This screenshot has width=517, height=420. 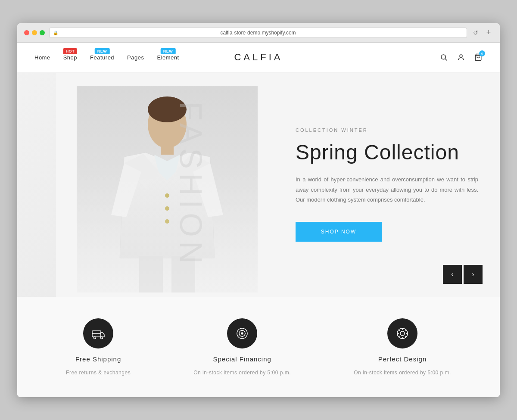 What do you see at coordinates (42, 33) in the screenshot?
I see `dot-maximize` at bounding box center [42, 33].